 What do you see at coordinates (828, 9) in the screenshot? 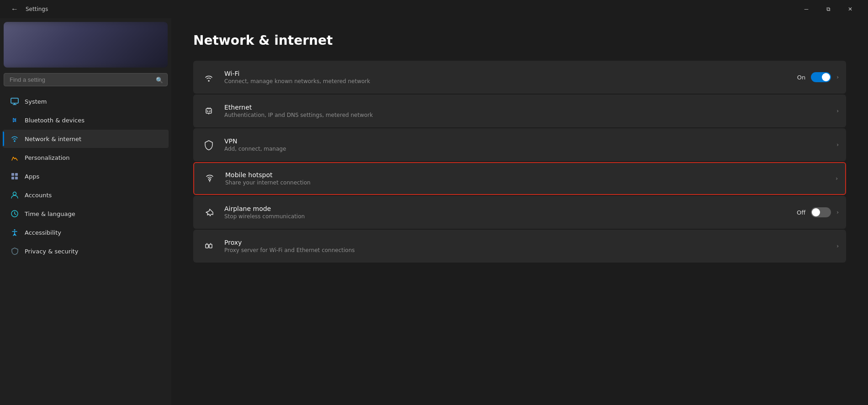
I see `window-controls: ─ ⧉ ✕` at bounding box center [828, 9].